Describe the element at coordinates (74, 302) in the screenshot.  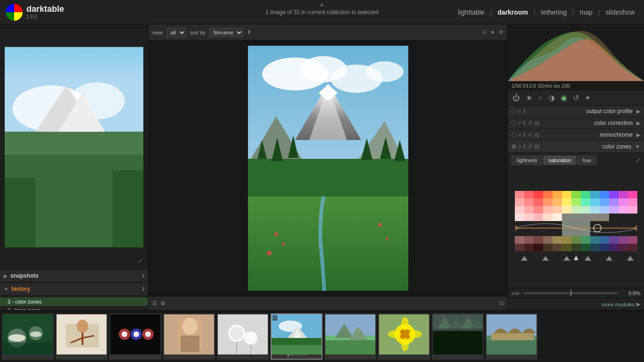
I see `history-item-color-zones: 3 - color zones` at that location.